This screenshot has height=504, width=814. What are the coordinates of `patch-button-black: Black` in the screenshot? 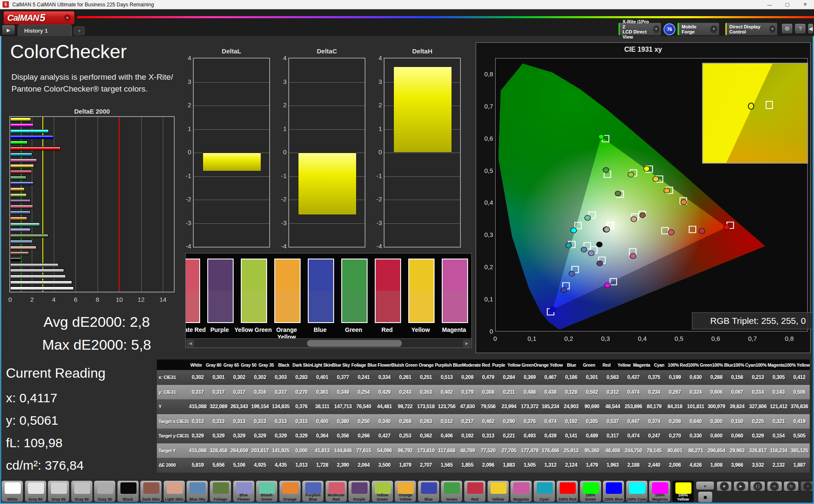 It's located at (128, 491).